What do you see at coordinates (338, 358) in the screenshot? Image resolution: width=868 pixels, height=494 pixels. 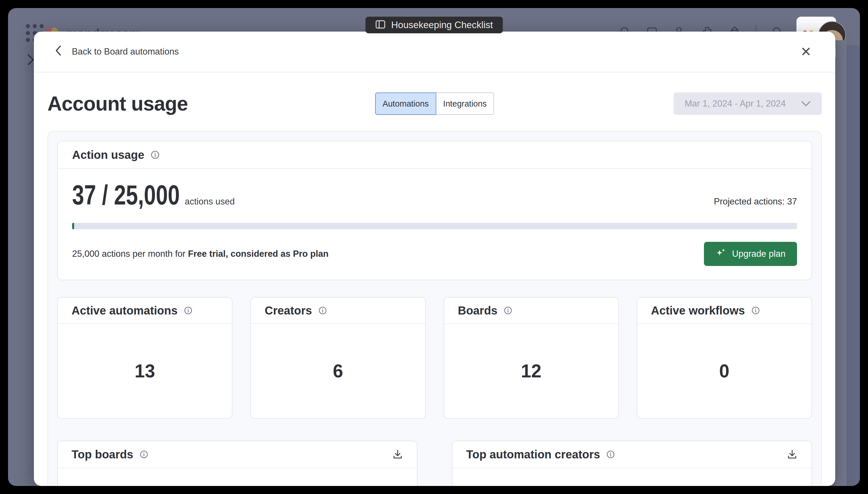 I see `stat-card-creators: Creators 6` at bounding box center [338, 358].